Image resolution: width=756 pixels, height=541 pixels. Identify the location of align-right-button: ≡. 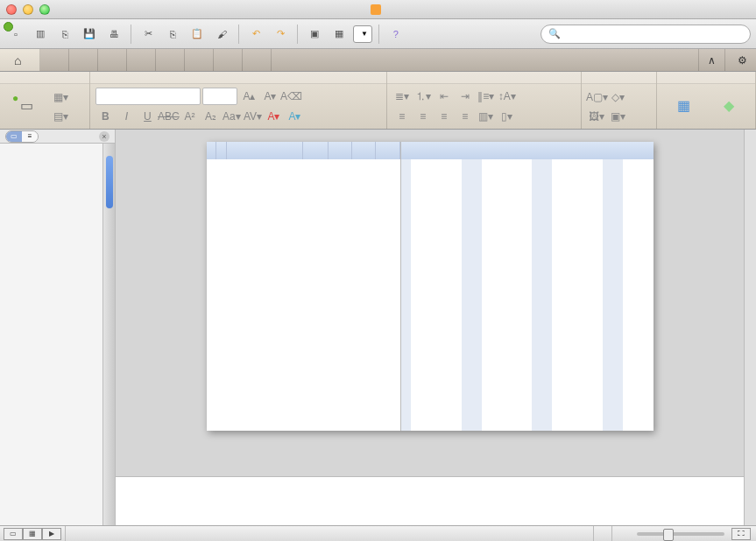
(444, 116).